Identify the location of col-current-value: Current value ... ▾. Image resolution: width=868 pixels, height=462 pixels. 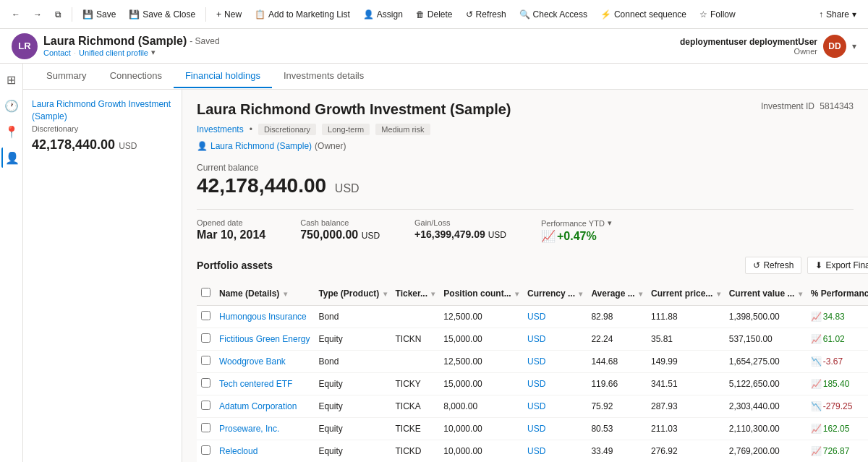
(765, 294).